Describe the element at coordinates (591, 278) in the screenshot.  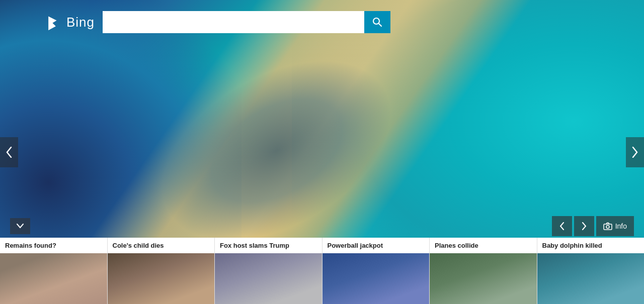
I see `news-thumbnail-dolphin` at that location.